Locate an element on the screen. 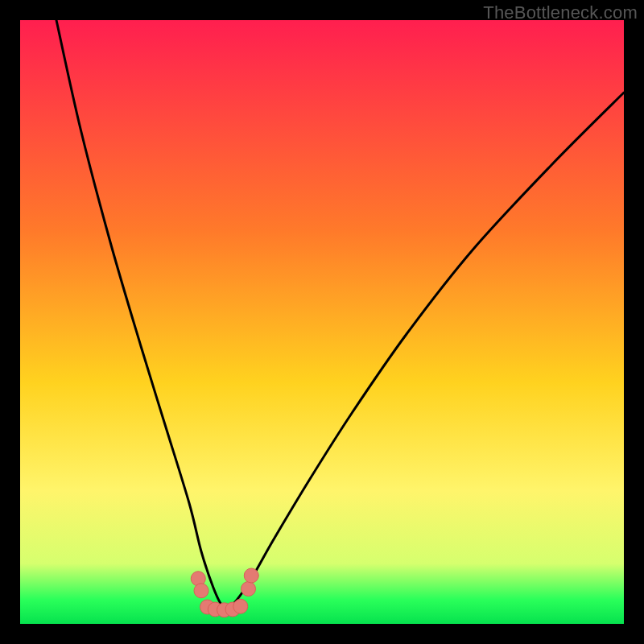 This screenshot has width=644, height=644. watermark-text: TheBottleneck.com is located at coordinates (560, 13).